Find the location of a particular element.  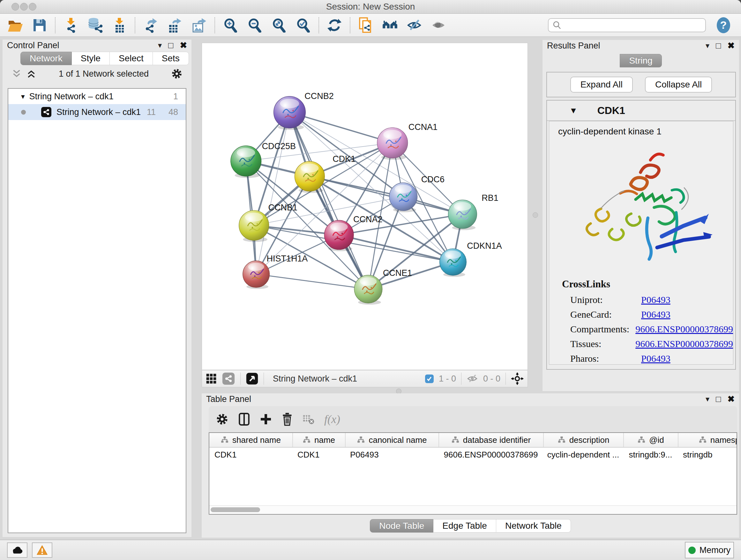

tab-sets: Sets is located at coordinates (171, 58).